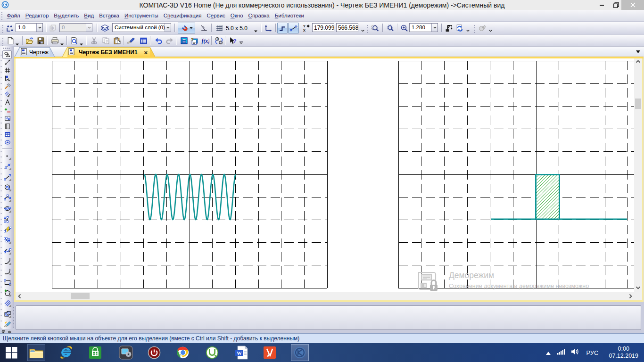  I want to click on tool-chamfer, so click(8, 261).